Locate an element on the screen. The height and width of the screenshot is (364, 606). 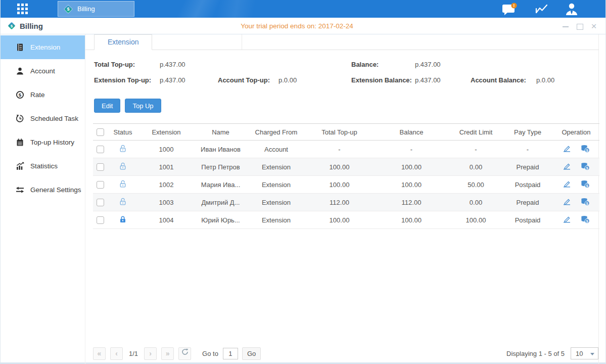
sidebar-item-general-settings: General Settings is located at coordinates (42, 190).